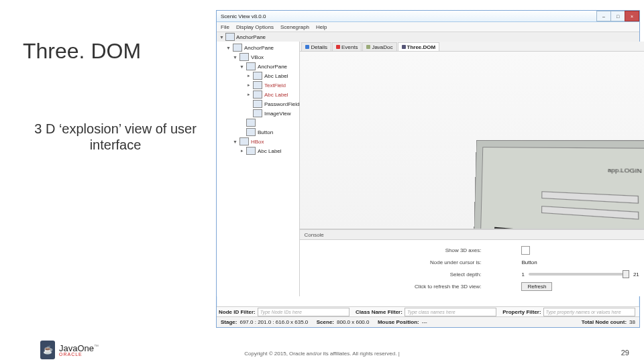  I want to click on minimize-button: –, so click(604, 16).